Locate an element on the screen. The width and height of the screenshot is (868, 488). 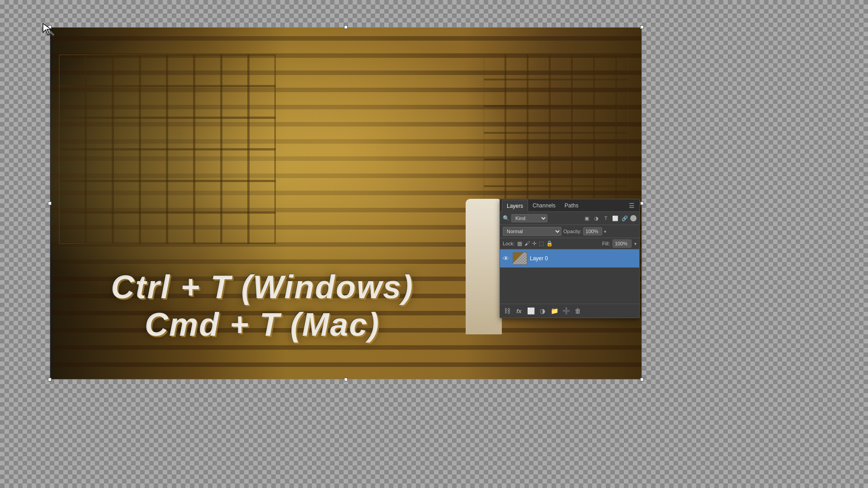
transform-handle-bottom-right is located at coordinates (642, 380).